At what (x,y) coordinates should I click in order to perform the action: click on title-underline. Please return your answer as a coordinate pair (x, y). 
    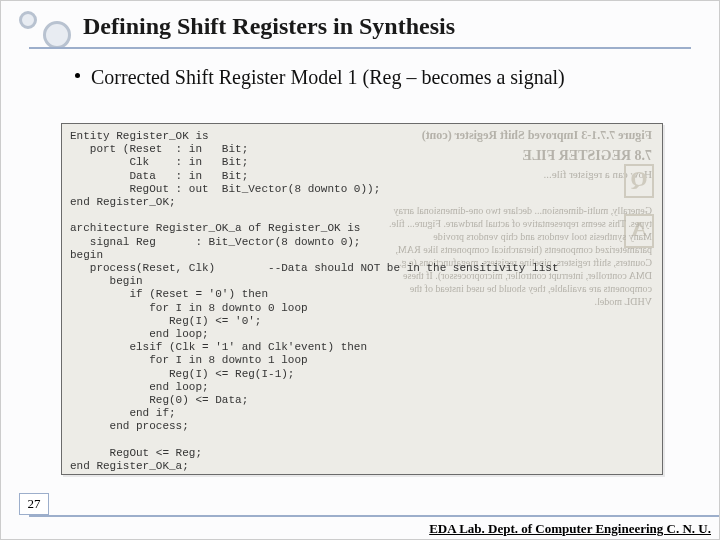
    Looking at the image, I should click on (360, 48).